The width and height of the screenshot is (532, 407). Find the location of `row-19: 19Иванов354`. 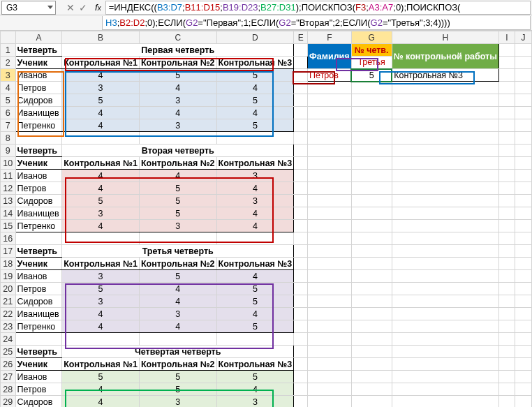

row-19: 19Иванов354 is located at coordinates (267, 276).